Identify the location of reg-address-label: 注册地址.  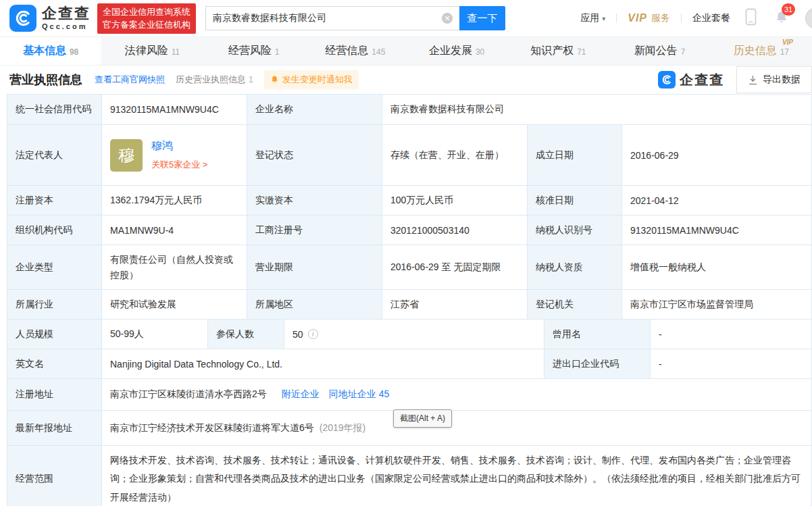
(55, 395).